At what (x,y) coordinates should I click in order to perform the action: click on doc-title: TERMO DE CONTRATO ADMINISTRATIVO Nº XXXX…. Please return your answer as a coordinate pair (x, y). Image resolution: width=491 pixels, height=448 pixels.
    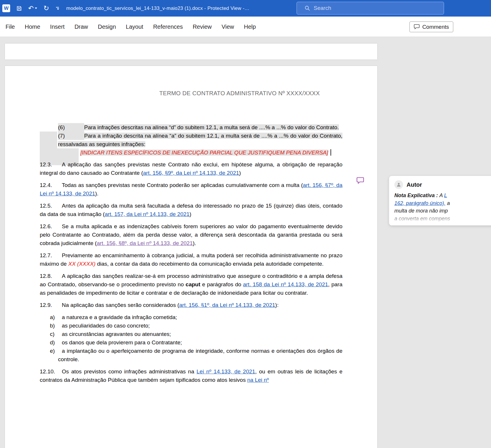
    Looking at the image, I should click on (251, 93).